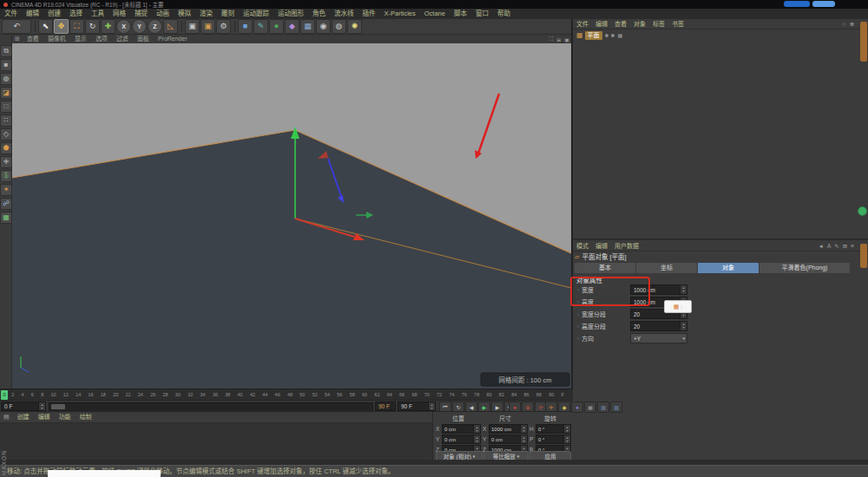  What do you see at coordinates (864, 42) in the screenshot?
I see `object-manager-scrollbar` at bounding box center [864, 42].